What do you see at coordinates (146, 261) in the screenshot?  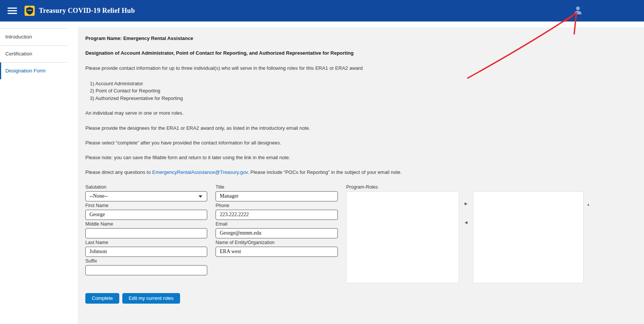 I see `suffix-label: Suffix` at bounding box center [146, 261].